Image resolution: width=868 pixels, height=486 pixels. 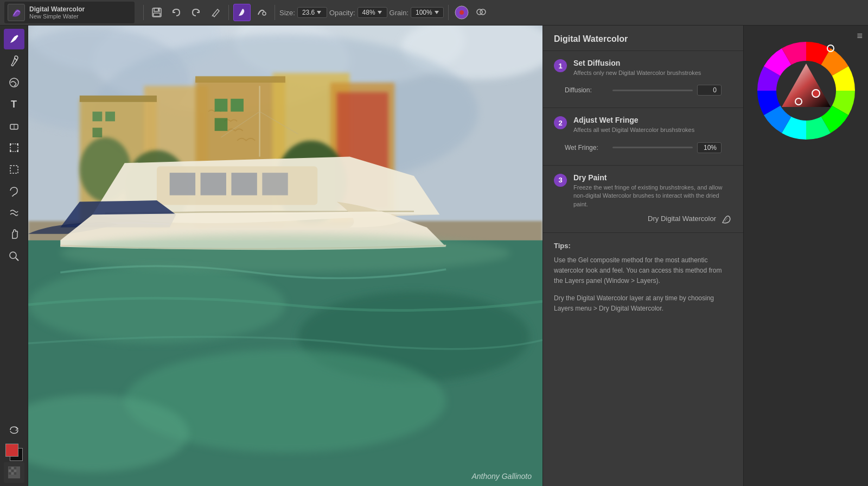 What do you see at coordinates (643, 90) in the screenshot?
I see `diffusion-control: Diffusion: 0` at bounding box center [643, 90].